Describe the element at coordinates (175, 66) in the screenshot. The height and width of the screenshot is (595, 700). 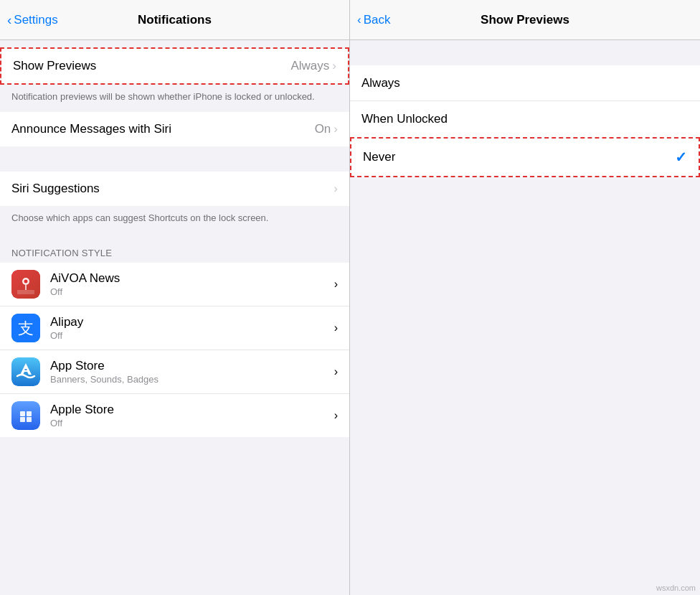
I see `show-previews-section: Show Previews Always ›` at that location.